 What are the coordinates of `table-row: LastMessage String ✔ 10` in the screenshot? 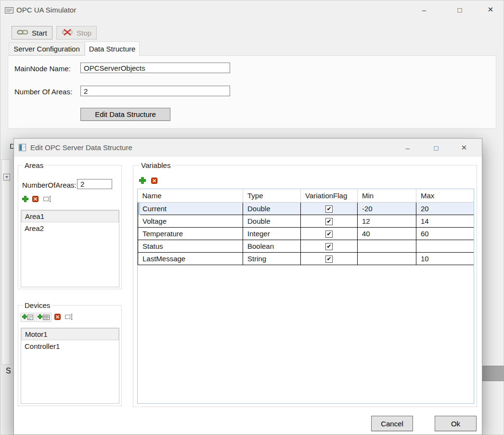 It's located at (306, 258).